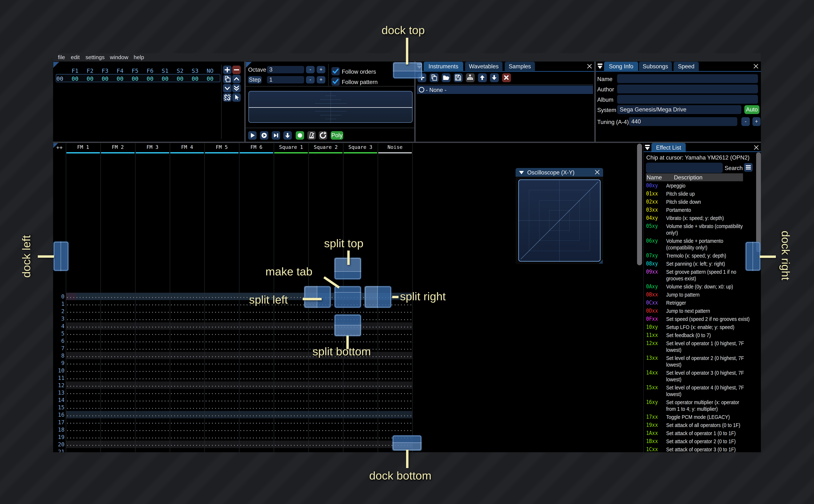 The image size is (814, 504). What do you see at coordinates (702, 218) in the screenshot?
I see `effect-row: 04xyVibrato (x: speed; y: depth)` at bounding box center [702, 218].